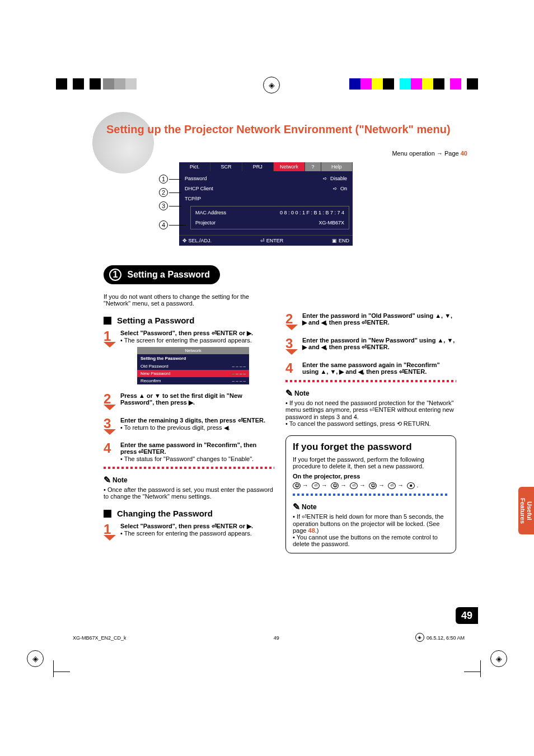 The image size is (534, 756). Describe the element at coordinates (189, 402) in the screenshot. I see `step-2: 2 Press ▲ or ▼ to set the first digit in…` at that location.